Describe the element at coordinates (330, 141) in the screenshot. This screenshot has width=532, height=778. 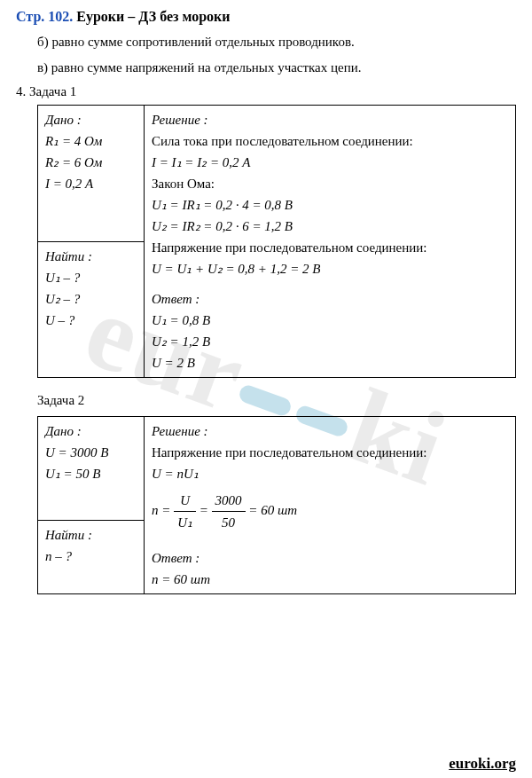
I see `solution-line: Сила тока при последовательном соединени…` at that location.